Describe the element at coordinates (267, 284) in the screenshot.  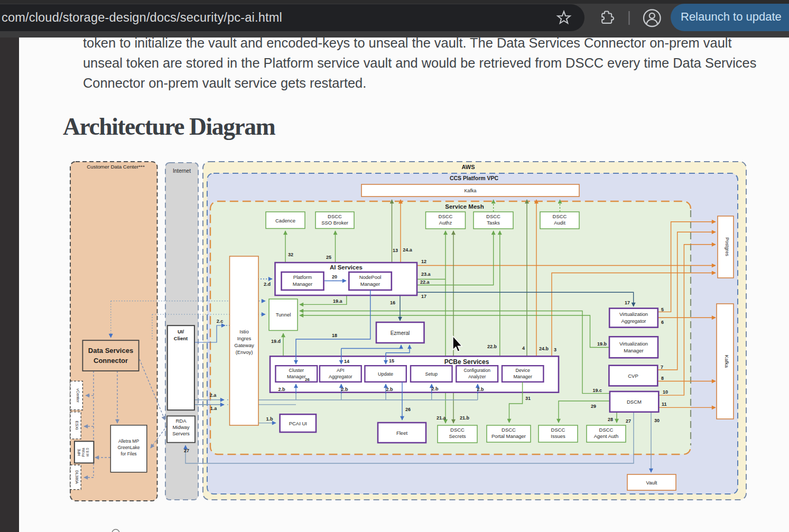
I see `svg-text: 2.d` at that location.